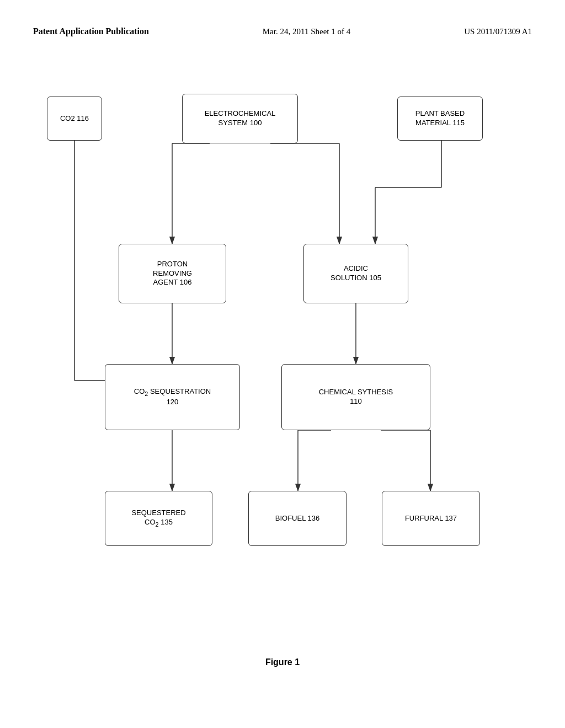 Image resolution: width=565 pixels, height=728 pixels. I want to click on electrochemical-box: ELECTROCHEMICALSYSTEM 100, so click(240, 119).